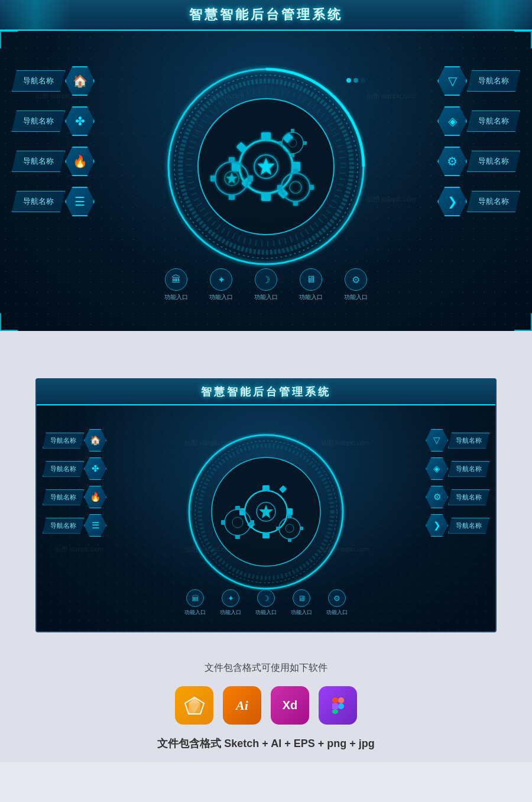  Describe the element at coordinates (53, 161) in the screenshot. I see `nav-left-item-3: 导航名称 🔥` at that location.